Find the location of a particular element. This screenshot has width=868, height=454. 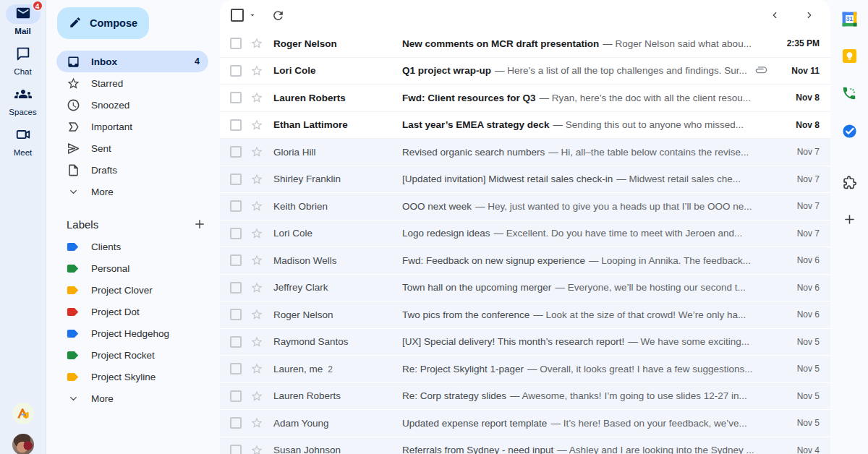

email-row: Lauren, me2 Re: Project Skylight 1-pager… is located at coordinates (525, 369).